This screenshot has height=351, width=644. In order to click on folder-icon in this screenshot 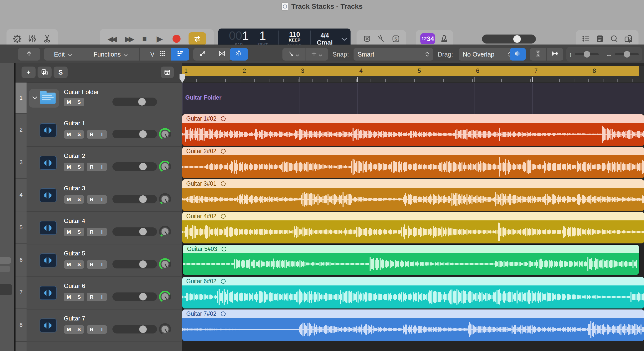, I will do `click(48, 98)`.